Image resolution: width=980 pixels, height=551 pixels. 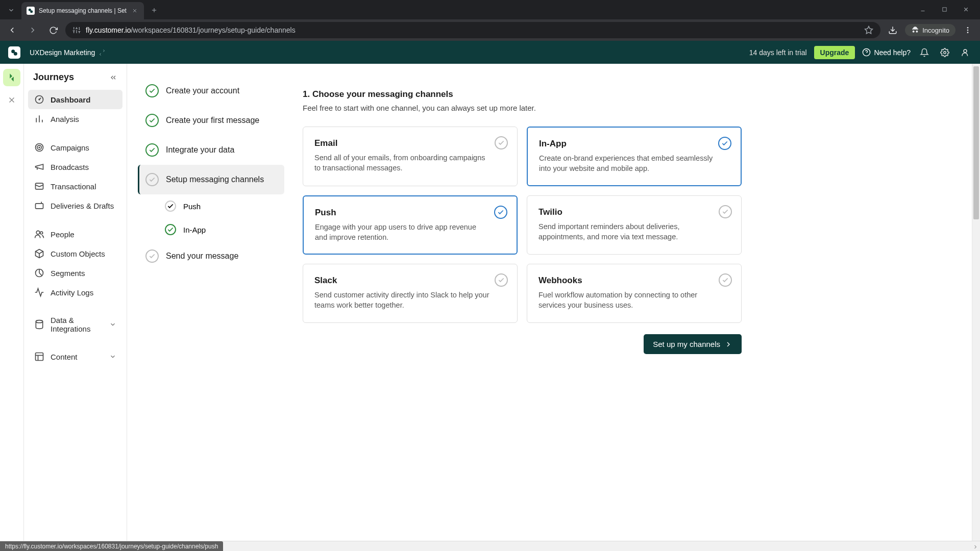 What do you see at coordinates (76, 119) in the screenshot?
I see `sidebar-item-analysis: Analysis` at bounding box center [76, 119].